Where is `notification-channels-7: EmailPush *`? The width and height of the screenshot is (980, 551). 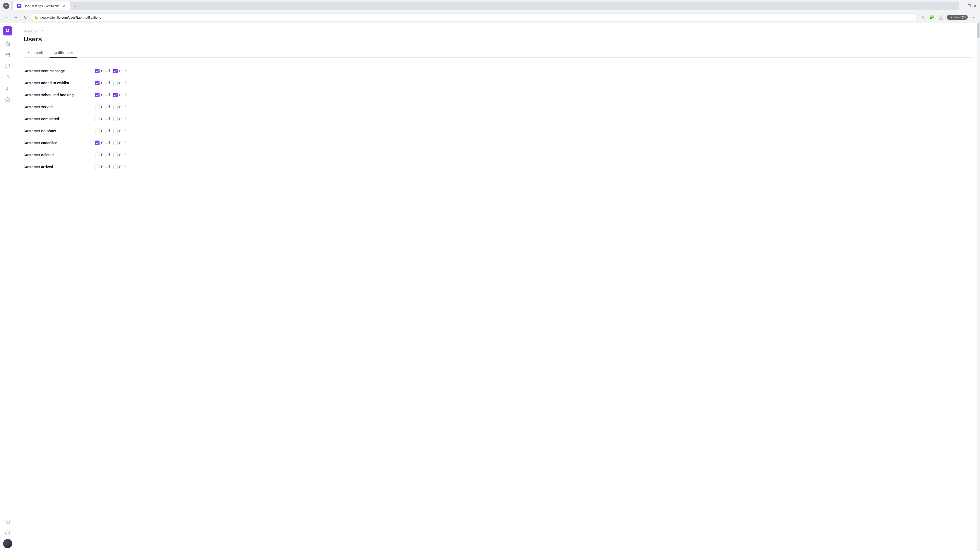 notification-channels-7: EmailPush * is located at coordinates (113, 155).